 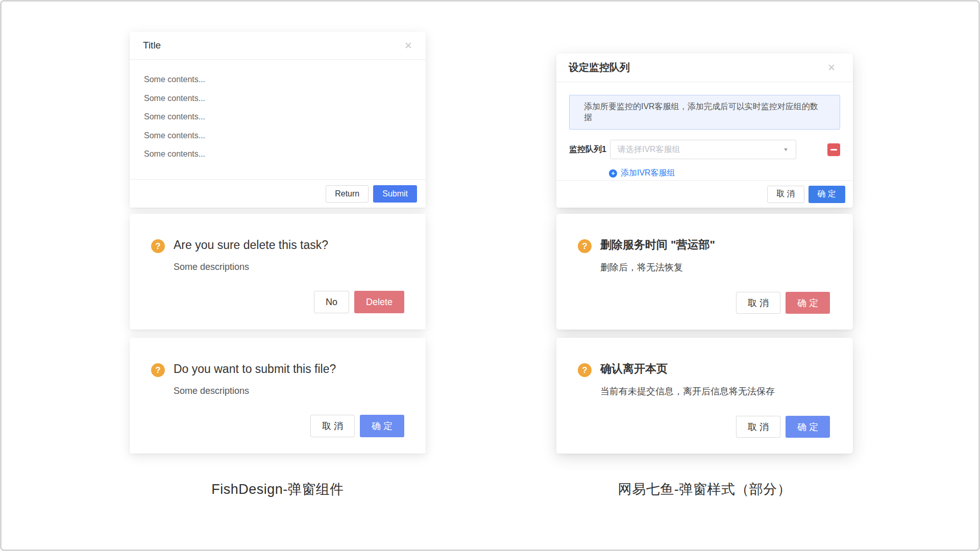 What do you see at coordinates (703, 149) in the screenshot?
I see `ivr-group-select: 请选择IVR客服组 ▼` at bounding box center [703, 149].